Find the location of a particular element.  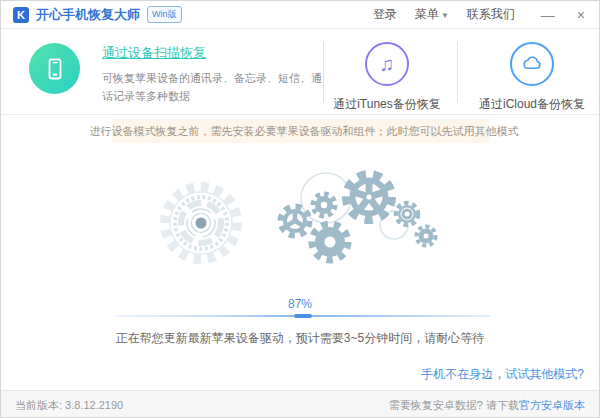

statusbar: 当前版本: 3.8.12.2190 需要恢复安卓数据? 请下载官方安卓版本 is located at coordinates (300, 404).